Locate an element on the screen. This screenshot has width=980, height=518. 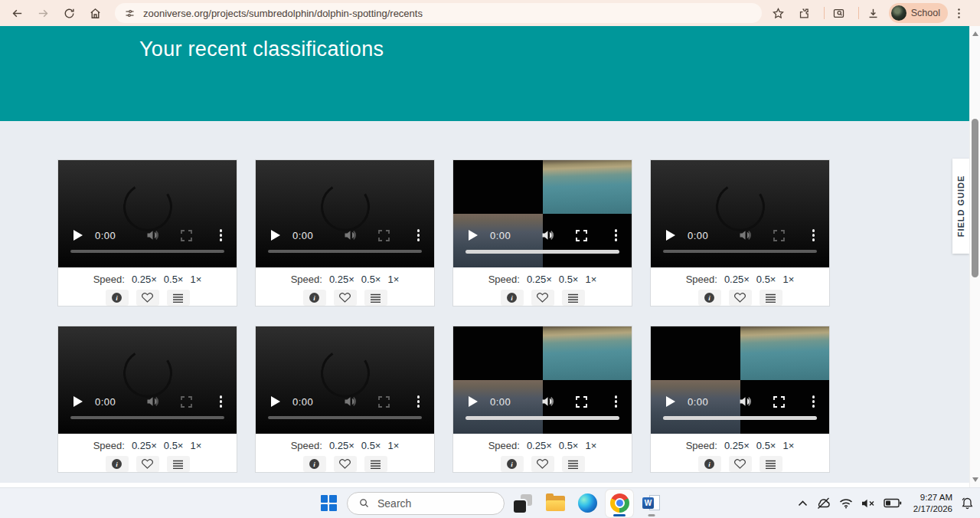
onedrive-paused-icon is located at coordinates (824, 503).